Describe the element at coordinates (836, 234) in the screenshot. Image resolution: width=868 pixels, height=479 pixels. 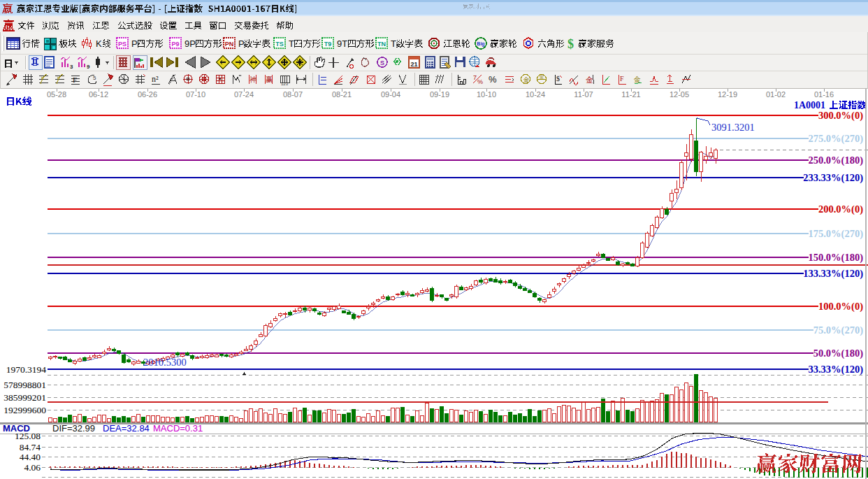
I see `svg-text: 175.0%(270)` at that location.